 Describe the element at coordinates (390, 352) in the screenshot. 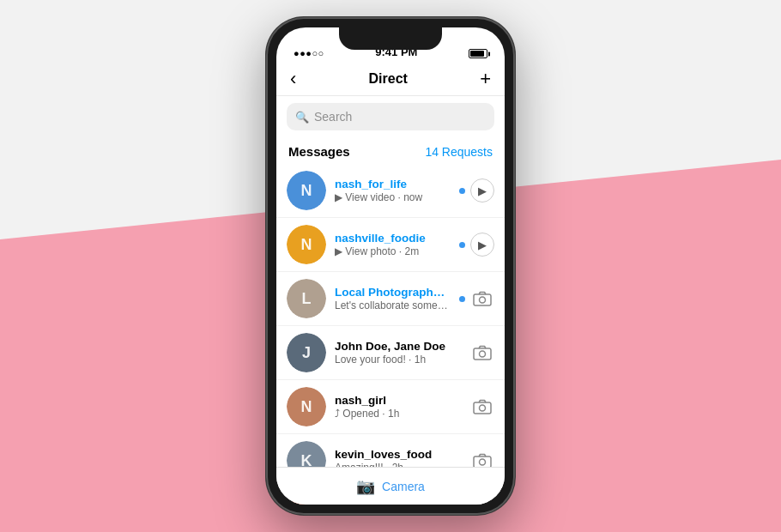

I see `message-item: JJohn Doe, Jane DoeLove your food! · 1h` at that location.